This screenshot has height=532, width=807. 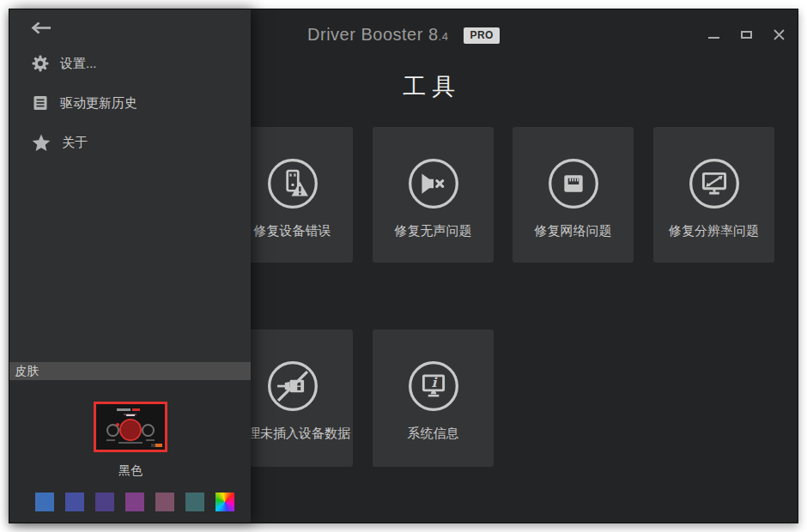 What do you see at coordinates (130, 443) in the screenshot?
I see `thumb-bottom-text` at bounding box center [130, 443].